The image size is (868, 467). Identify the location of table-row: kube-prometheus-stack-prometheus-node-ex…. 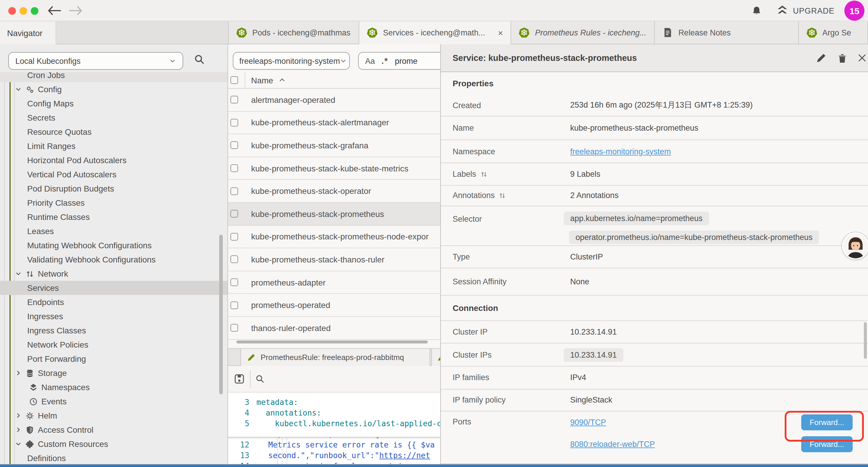
(334, 237).